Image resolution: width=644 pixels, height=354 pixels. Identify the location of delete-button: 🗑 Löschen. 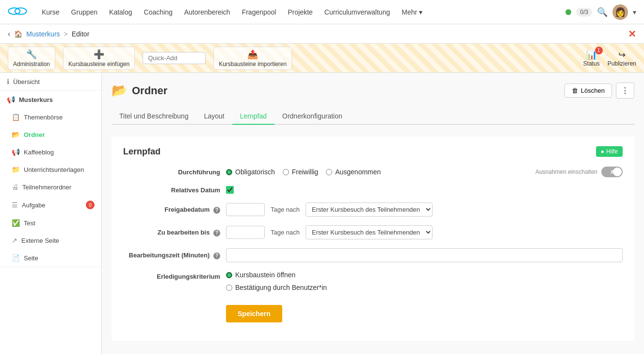
(588, 90).